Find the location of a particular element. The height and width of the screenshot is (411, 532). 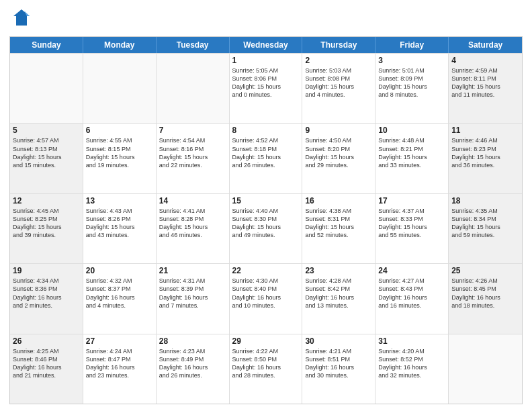

day-number: 17 is located at coordinates (412, 201).